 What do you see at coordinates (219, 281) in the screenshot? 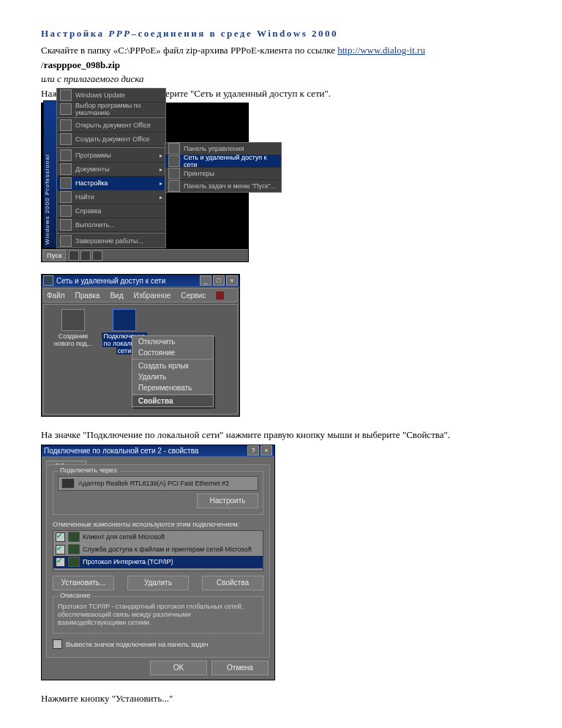
I see `maximize-button: □` at bounding box center [219, 281].